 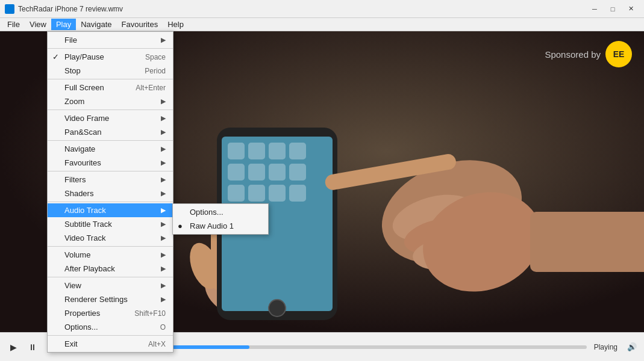 What do you see at coordinates (631, 9) in the screenshot?
I see `close-button: ✕` at bounding box center [631, 9].